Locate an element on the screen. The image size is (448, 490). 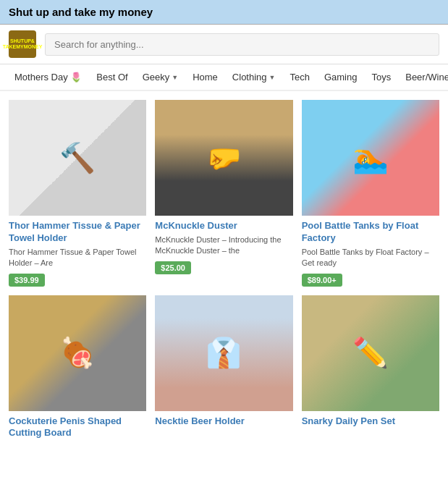
product-title-mcknuckle: McKnuckle Duster is located at coordinates (224, 226).